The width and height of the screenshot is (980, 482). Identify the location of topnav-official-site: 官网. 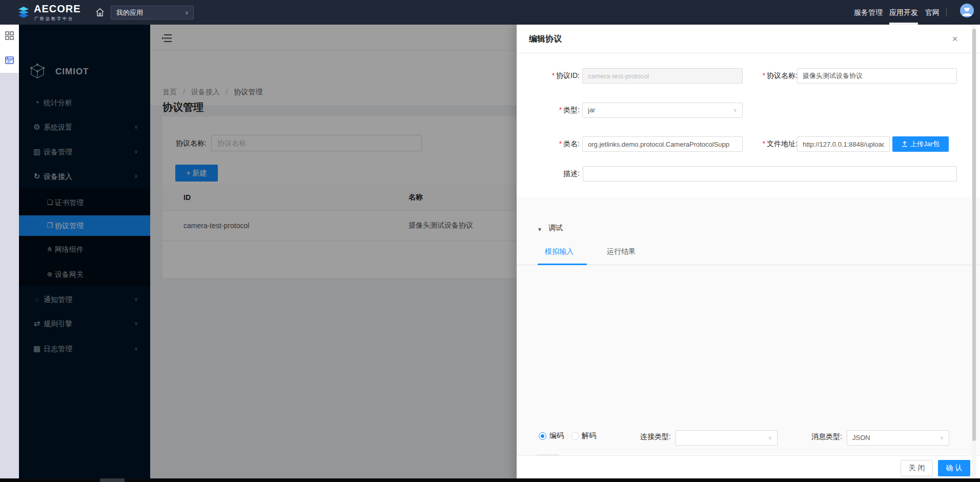
(932, 12).